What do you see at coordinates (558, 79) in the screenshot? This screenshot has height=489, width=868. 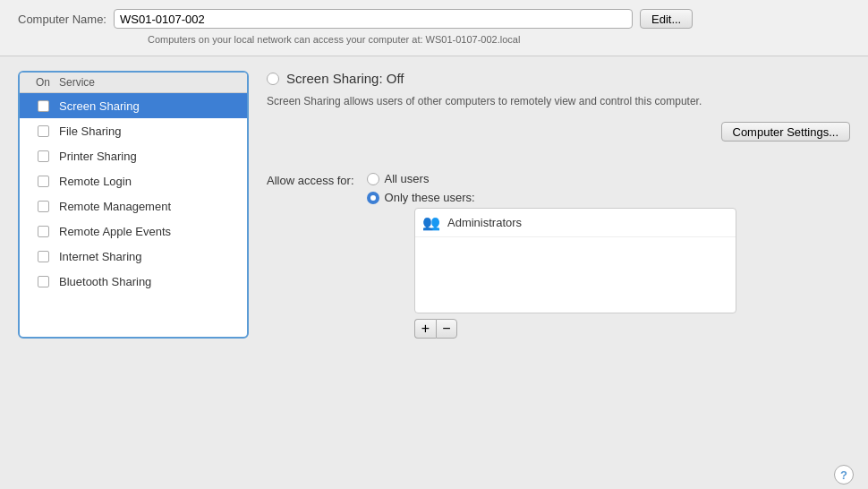 I see `sharing-status-row: Screen Sharing: Off` at bounding box center [558, 79].